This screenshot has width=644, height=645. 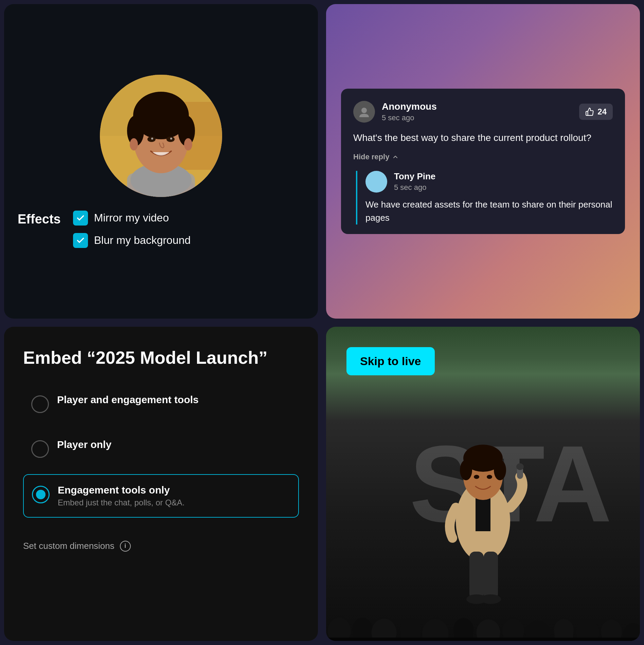 What do you see at coordinates (161, 448) in the screenshot?
I see `player-only-option: Player only` at bounding box center [161, 448].